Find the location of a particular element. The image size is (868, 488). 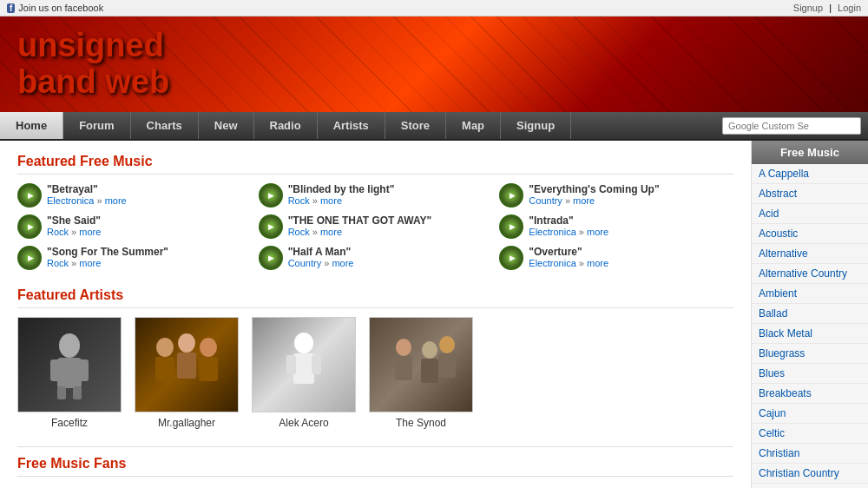

auth-links: Signup | Login is located at coordinates (827, 8).